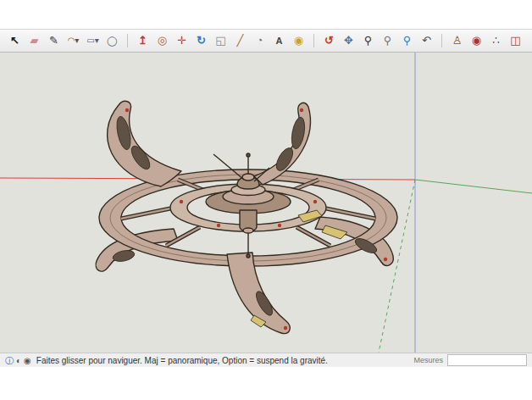 This screenshot has width=532, height=400. What do you see at coordinates (298, 41) in the screenshot?
I see `paint-bucket-tool-icon: ◉` at bounding box center [298, 41].